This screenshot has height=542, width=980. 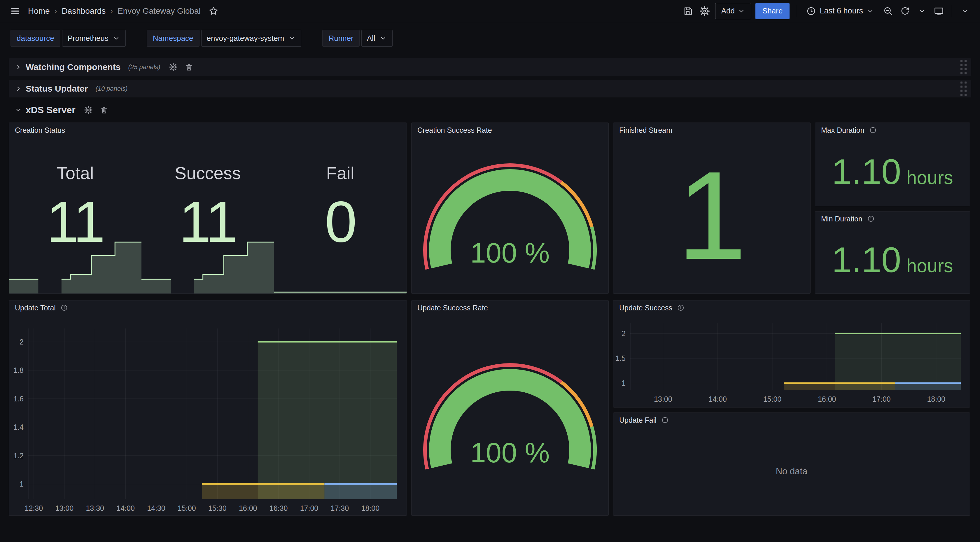 I want to click on svg-text: 1.5, so click(x=620, y=358).